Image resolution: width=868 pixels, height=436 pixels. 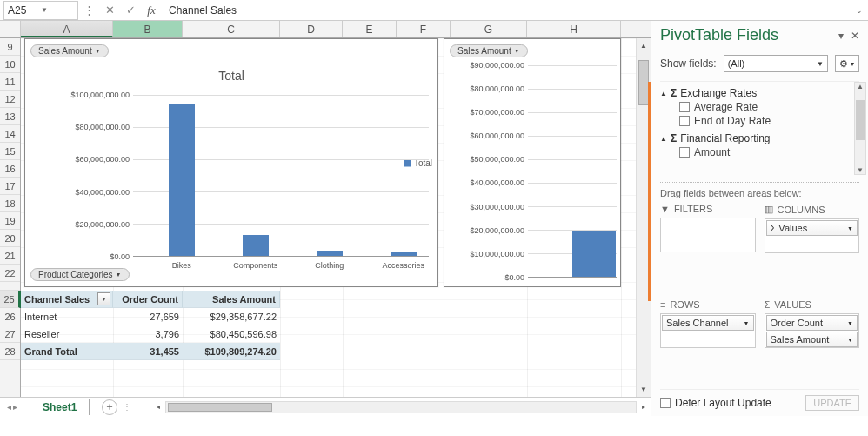 I want to click on scroll-right-icon: ▸, so click(x=644, y=407).